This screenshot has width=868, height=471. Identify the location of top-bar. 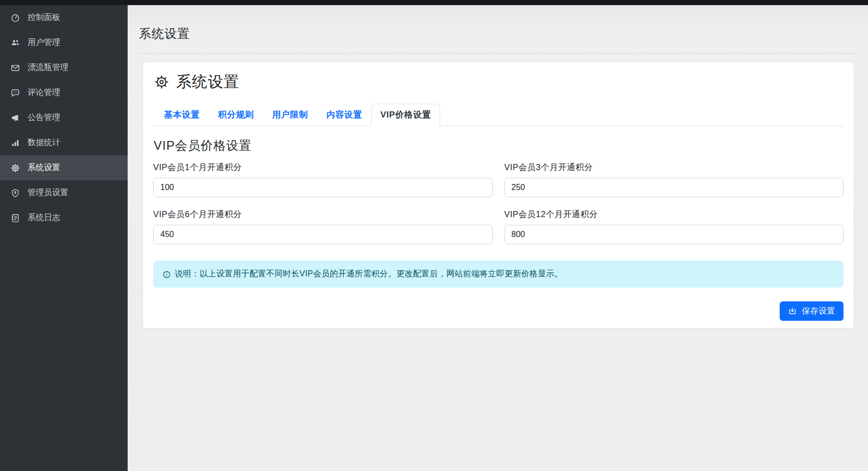
(434, 3).